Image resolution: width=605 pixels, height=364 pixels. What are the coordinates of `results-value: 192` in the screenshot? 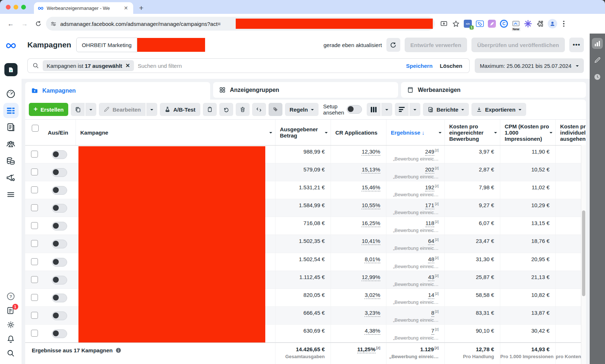 It's located at (430, 188).